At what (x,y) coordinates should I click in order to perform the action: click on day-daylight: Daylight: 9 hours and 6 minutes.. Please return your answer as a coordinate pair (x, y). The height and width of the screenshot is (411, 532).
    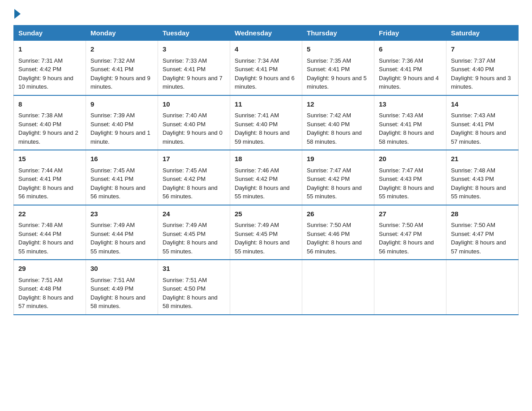
    Looking at the image, I should click on (265, 82).